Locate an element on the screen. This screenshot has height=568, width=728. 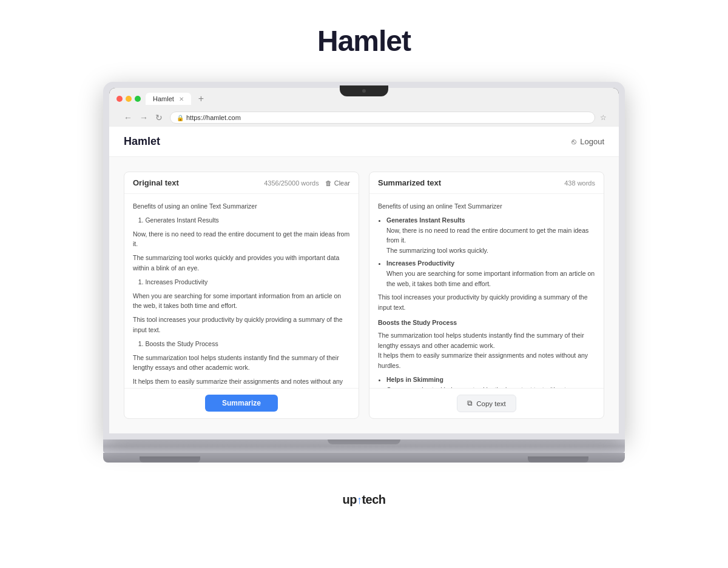
copy-icon: ⧉ is located at coordinates (470, 404).